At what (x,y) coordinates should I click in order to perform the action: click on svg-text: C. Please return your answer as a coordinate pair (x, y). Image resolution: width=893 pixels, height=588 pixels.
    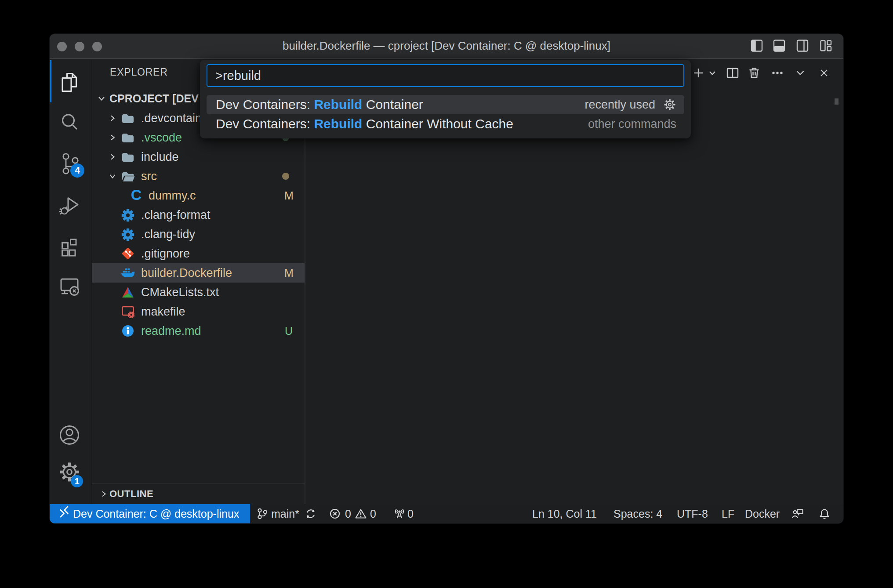
    Looking at the image, I should click on (136, 195).